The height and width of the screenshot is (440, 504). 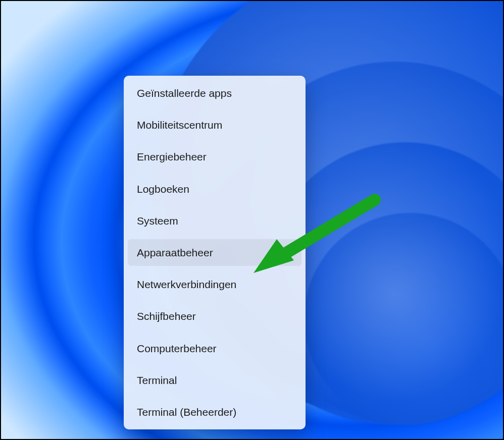 I want to click on menu-item-label: Terminal, so click(x=157, y=380).